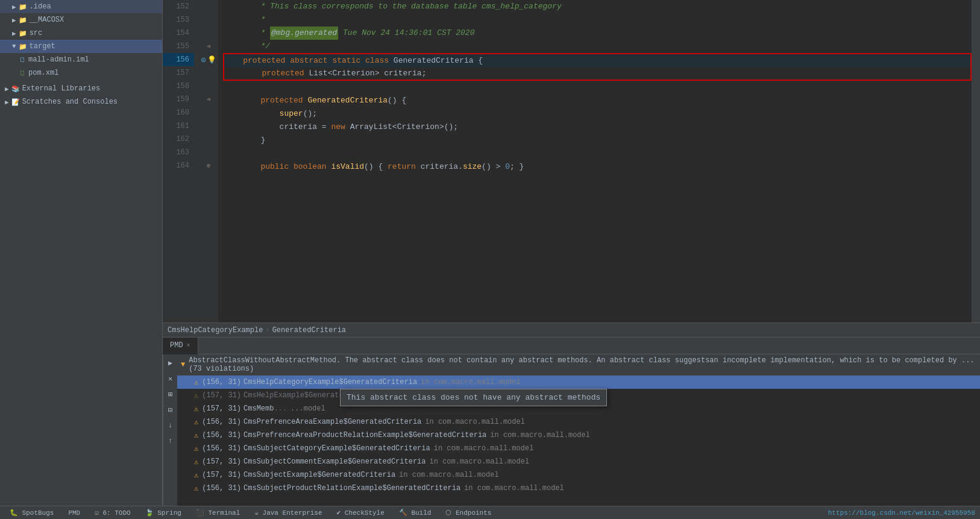 The width and height of the screenshot is (980, 519). I want to click on violation-pkg-6: in com.macro.mall.model, so click(480, 462).